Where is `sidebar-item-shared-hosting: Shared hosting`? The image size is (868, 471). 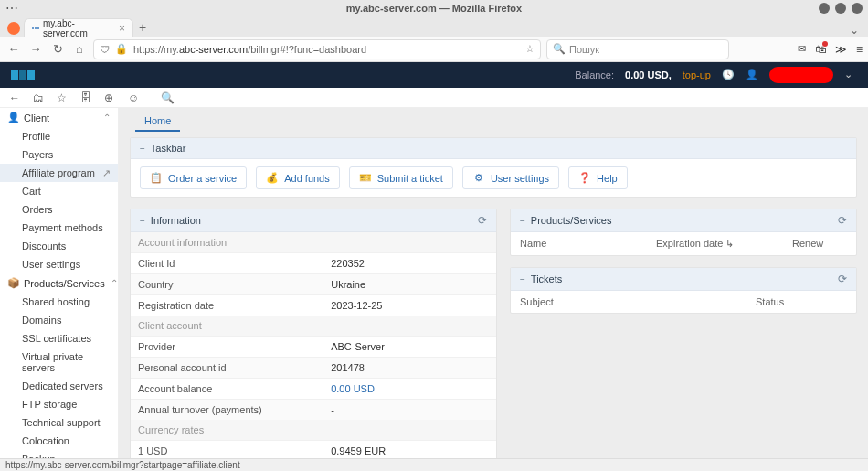 sidebar-item-shared-hosting: Shared hosting is located at coordinates (58, 302).